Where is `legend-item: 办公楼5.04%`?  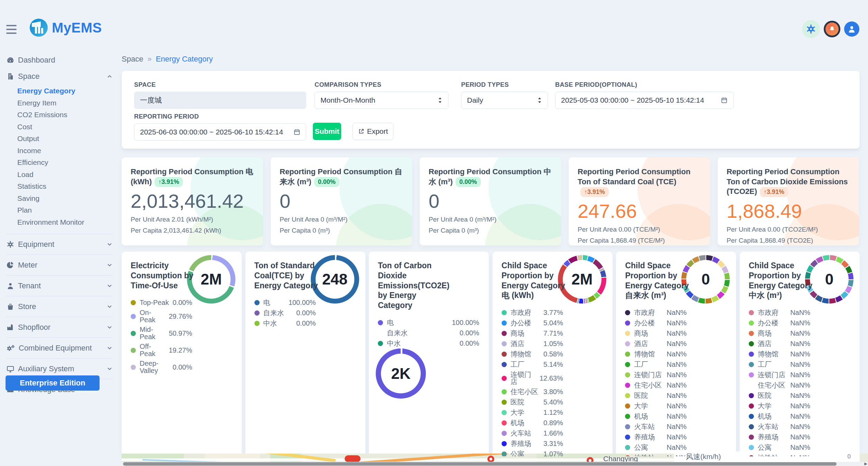 legend-item: 办公楼5.04% is located at coordinates (532, 323).